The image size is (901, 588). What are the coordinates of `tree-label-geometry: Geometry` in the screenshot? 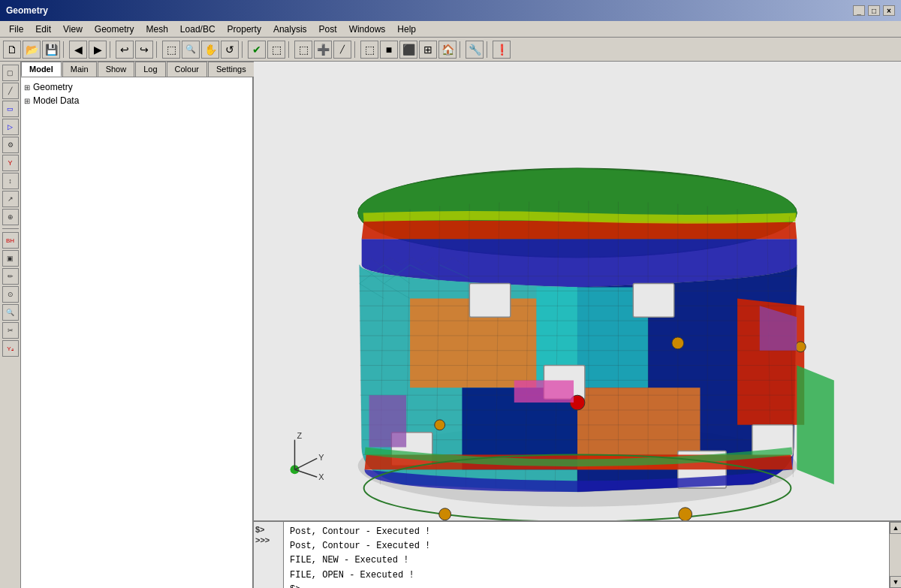 It's located at (53, 87).